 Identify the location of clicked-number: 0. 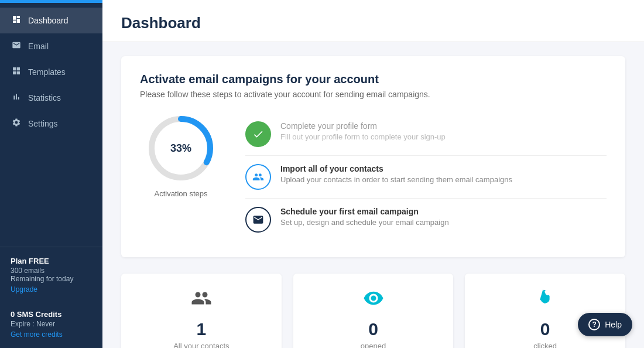
(546, 329).